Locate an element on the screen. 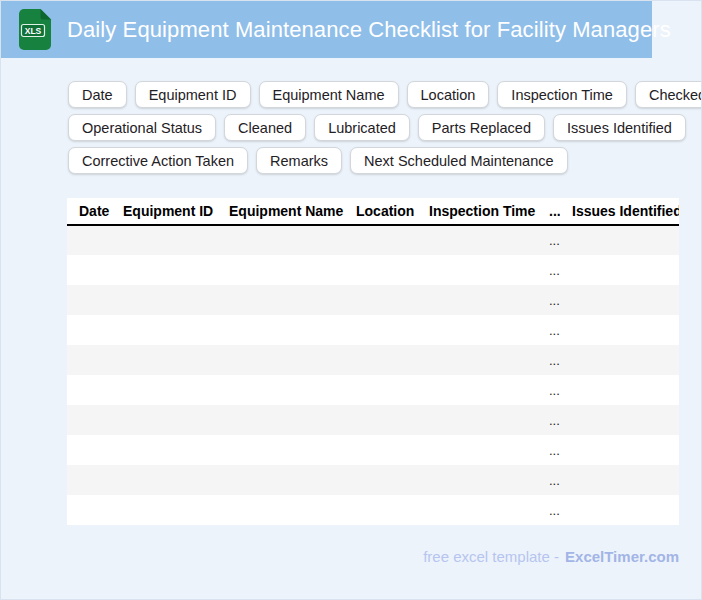 This screenshot has width=702, height=600. header-banner: XLS Daily Equipment Maintenance Checklis… is located at coordinates (326, 30).